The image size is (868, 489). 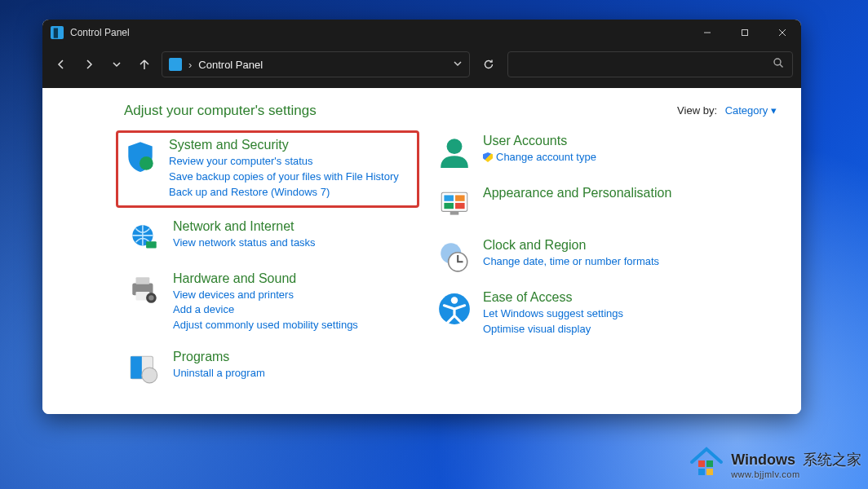 I want to click on watermark: Windows 系统之家 www.bjjmlv.com, so click(x=775, y=465).